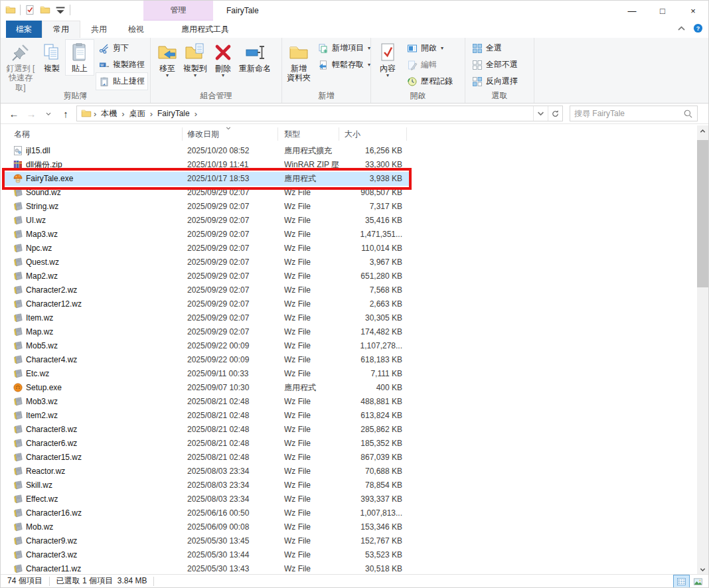  What do you see at coordinates (136, 29) in the screenshot?
I see `tab-view: 檢視` at bounding box center [136, 29].